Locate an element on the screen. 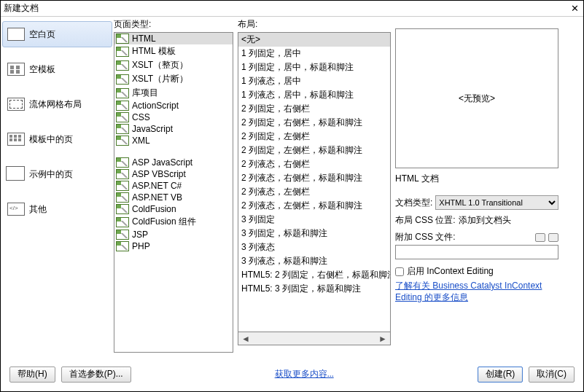 The image size is (584, 392). list-item: 2 列固定，左侧栏 is located at coordinates (314, 137).